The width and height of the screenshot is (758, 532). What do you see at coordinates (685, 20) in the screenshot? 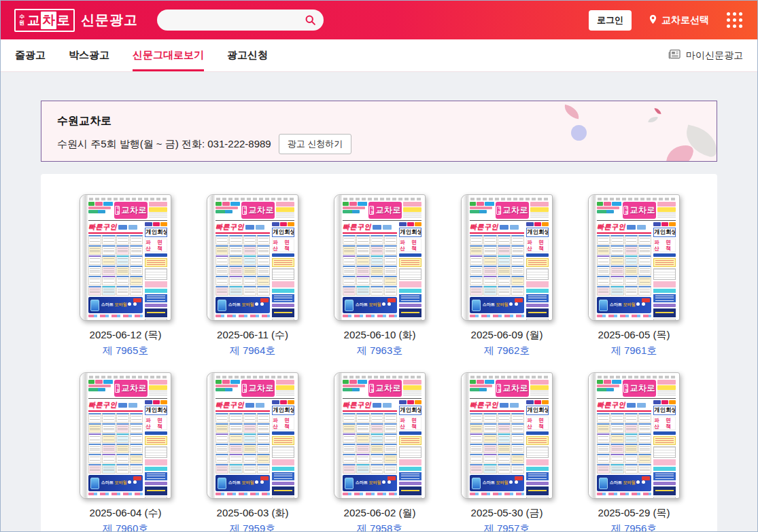
I see `region-select-label: 교차로선택` at bounding box center [685, 20].